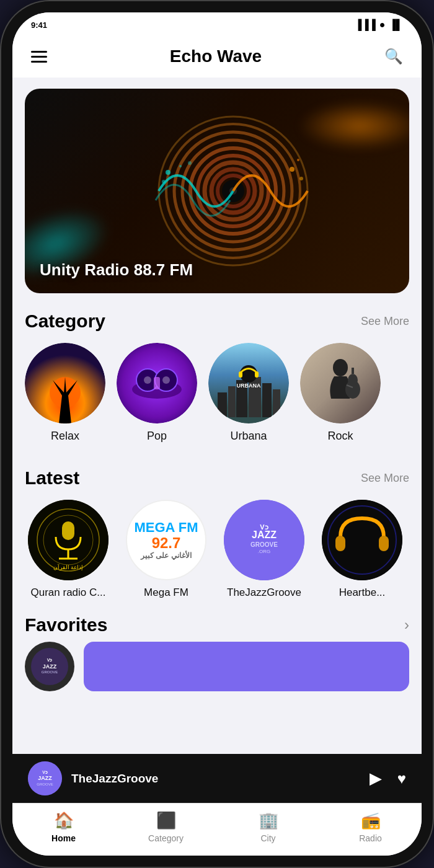 Image resolution: width=434 pixels, height=868 pixels. I want to click on latest-see-more: See More, so click(385, 479).